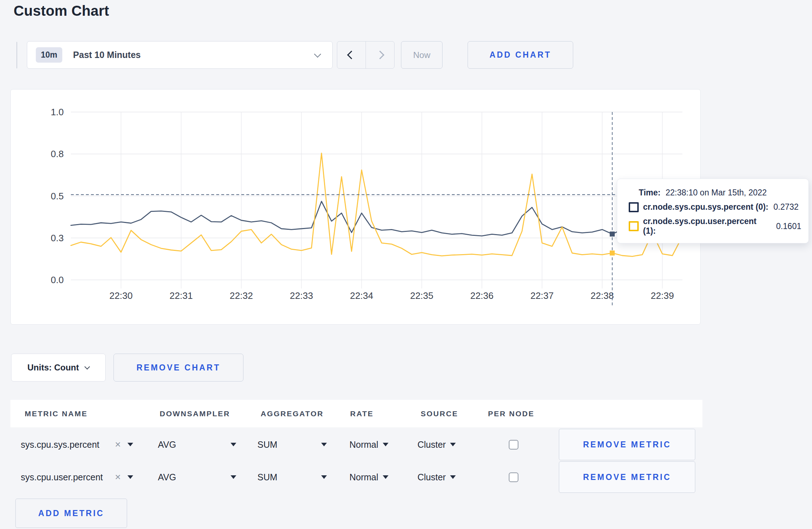  I want to click on svg-text: 22:36, so click(482, 296).